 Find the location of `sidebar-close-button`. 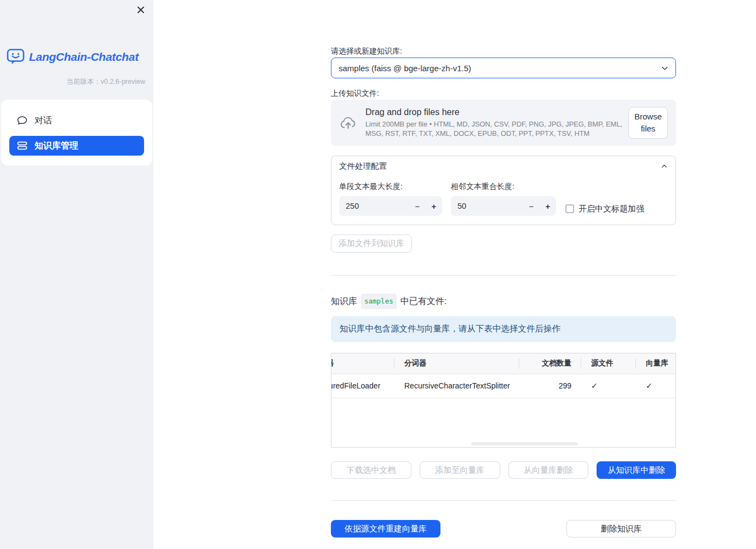

sidebar-close-button is located at coordinates (141, 10).